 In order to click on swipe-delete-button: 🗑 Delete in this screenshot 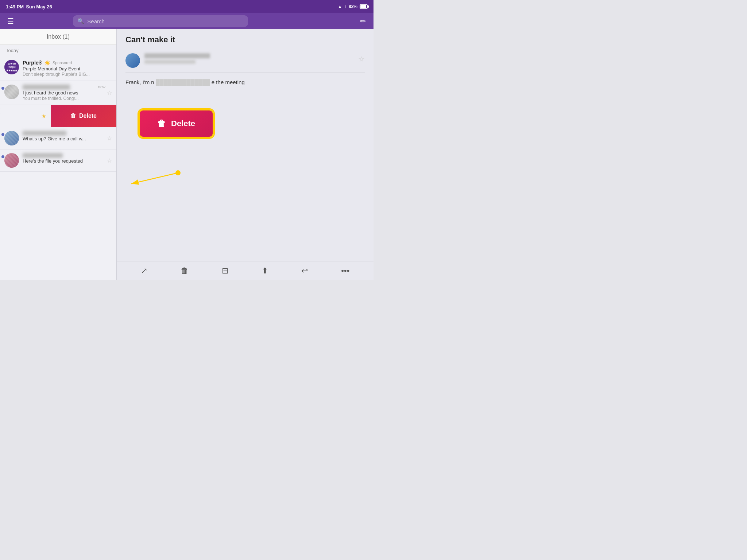, I will do `click(84, 116)`.